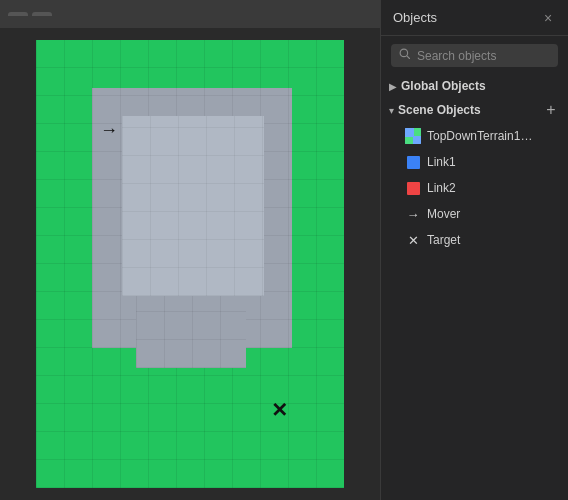  Describe the element at coordinates (280, 410) in the screenshot. I see `target-icon: ✕` at that location.